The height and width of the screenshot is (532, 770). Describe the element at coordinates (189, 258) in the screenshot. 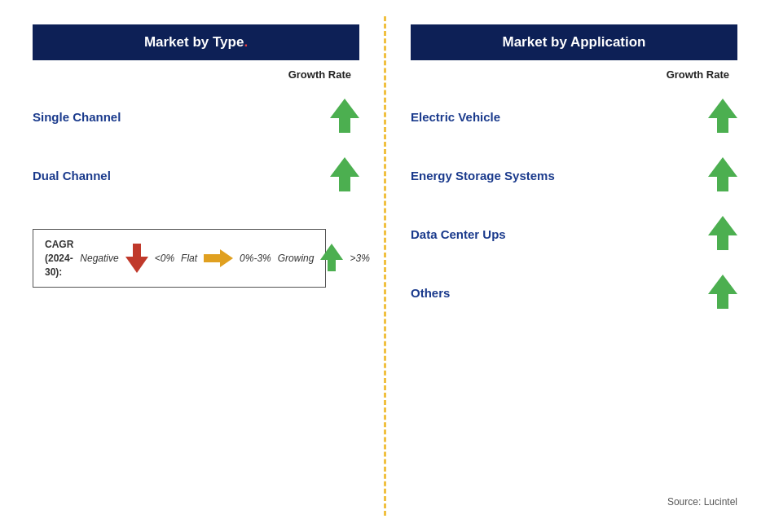

I see `flat-label: Flat` at that location.